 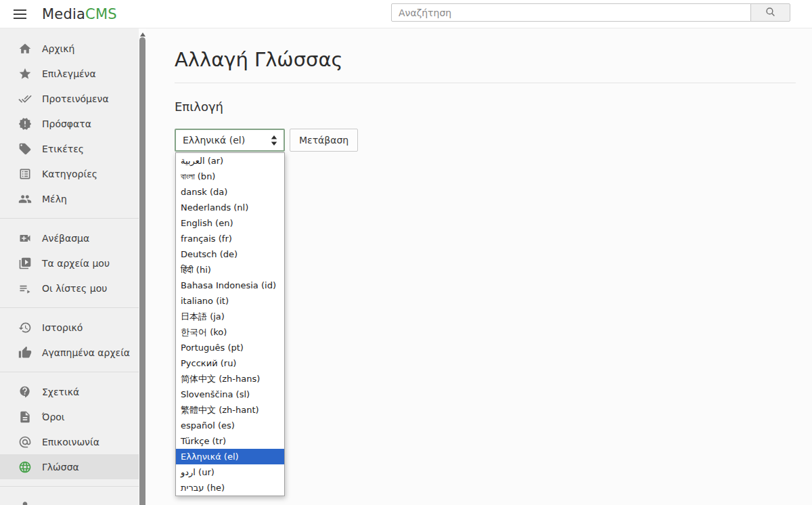 I want to click on dropdown-option: Português (pt), so click(x=230, y=348).